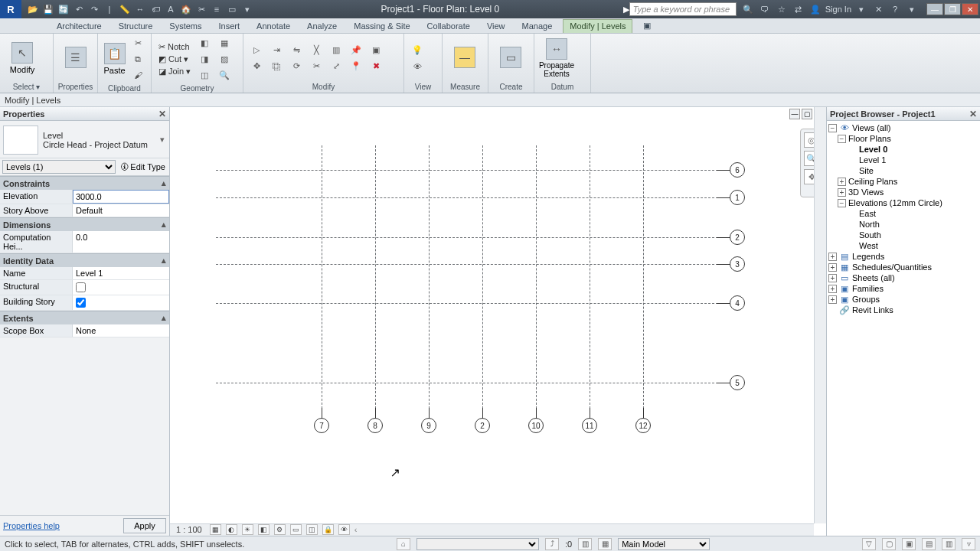 The height and width of the screenshot is (551, 980). Describe the element at coordinates (866, 299) in the screenshot. I see `node-groups: Groups` at that location.